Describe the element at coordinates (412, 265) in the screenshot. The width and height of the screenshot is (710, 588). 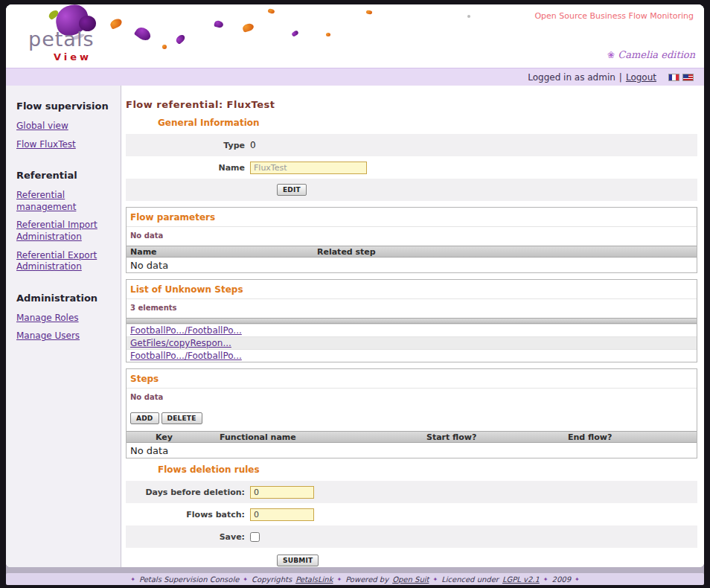
I see `flow-parameters-empty-row: No data` at that location.